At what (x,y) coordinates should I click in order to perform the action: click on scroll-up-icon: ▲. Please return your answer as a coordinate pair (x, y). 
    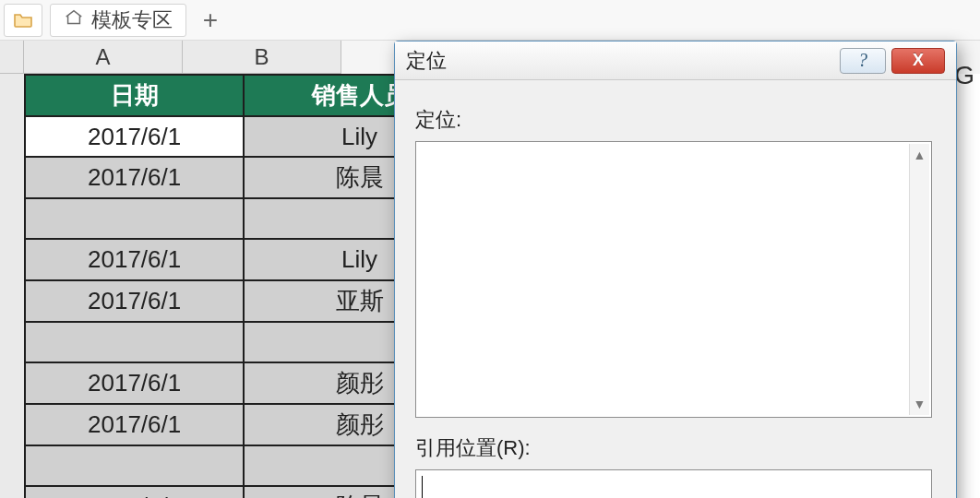
    Looking at the image, I should click on (920, 155).